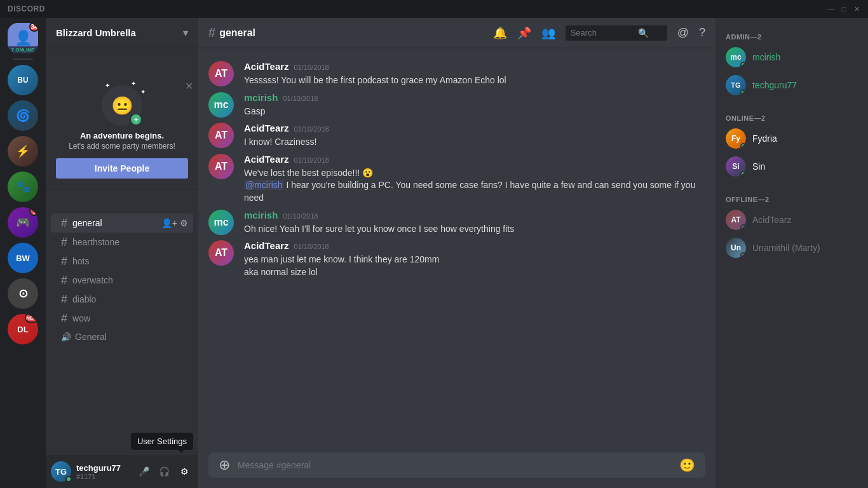 This screenshot has height=488, width=868. What do you see at coordinates (122, 471) in the screenshot?
I see `user-panel: TG techguru77 #1171 🎤 🎧 ⚙ User Settings` at bounding box center [122, 471].